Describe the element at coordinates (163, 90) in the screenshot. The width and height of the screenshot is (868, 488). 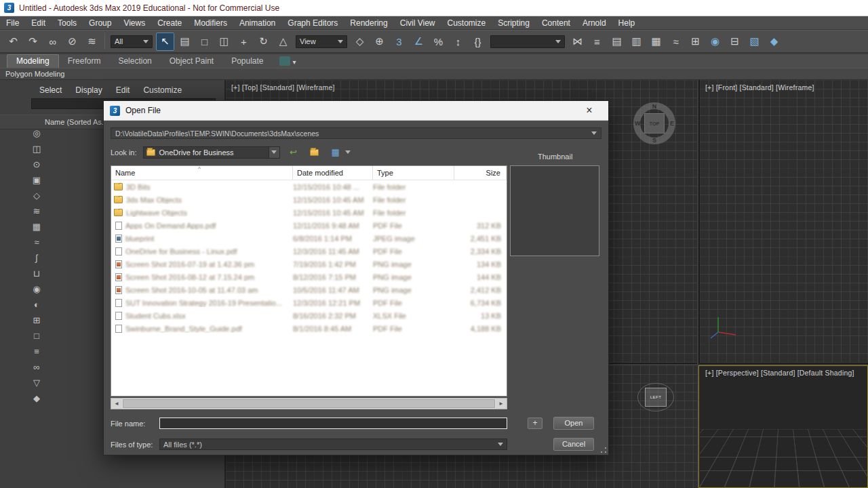
I see `explorer-menu-item: Customize` at that location.